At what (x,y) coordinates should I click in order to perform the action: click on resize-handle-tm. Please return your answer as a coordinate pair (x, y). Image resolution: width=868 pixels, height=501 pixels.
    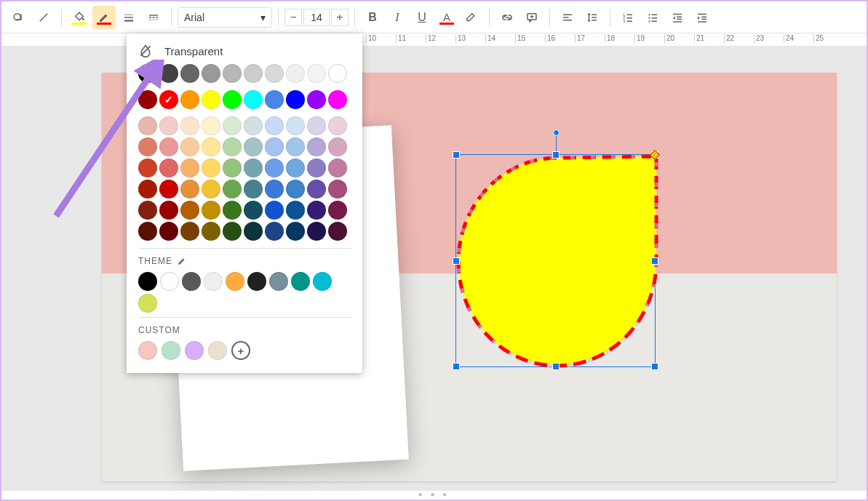
    Looking at the image, I should click on (556, 155).